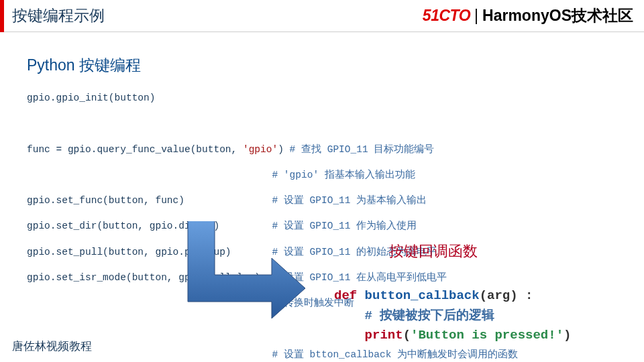  Describe the element at coordinates (433, 296) in the screenshot. I see `code-line: def button_callback(arg) :` at that location.